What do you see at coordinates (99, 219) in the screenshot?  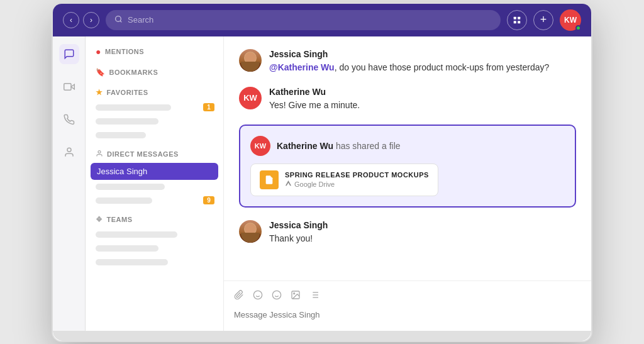 I see `teams-icon: ❖` at bounding box center [99, 219].